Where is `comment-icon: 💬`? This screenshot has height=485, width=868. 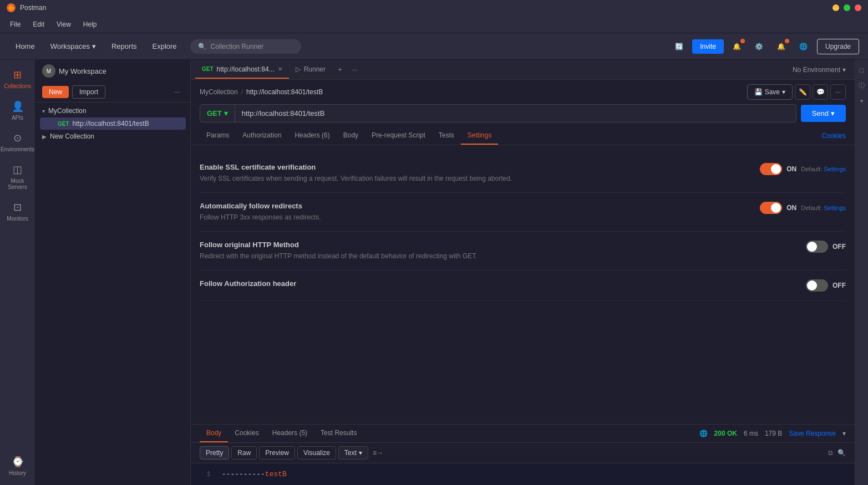
comment-icon: 💬 is located at coordinates (820, 92).